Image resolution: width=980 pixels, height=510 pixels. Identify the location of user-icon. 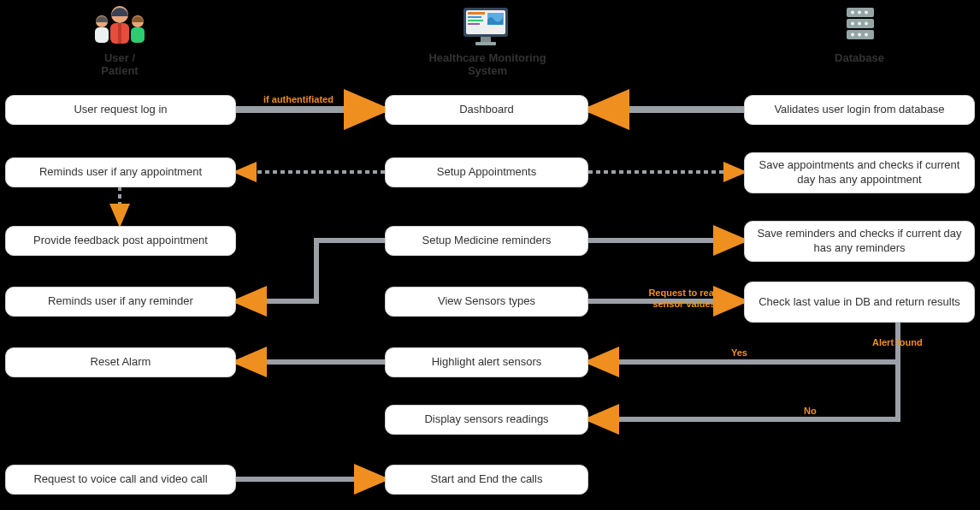
(120, 27).